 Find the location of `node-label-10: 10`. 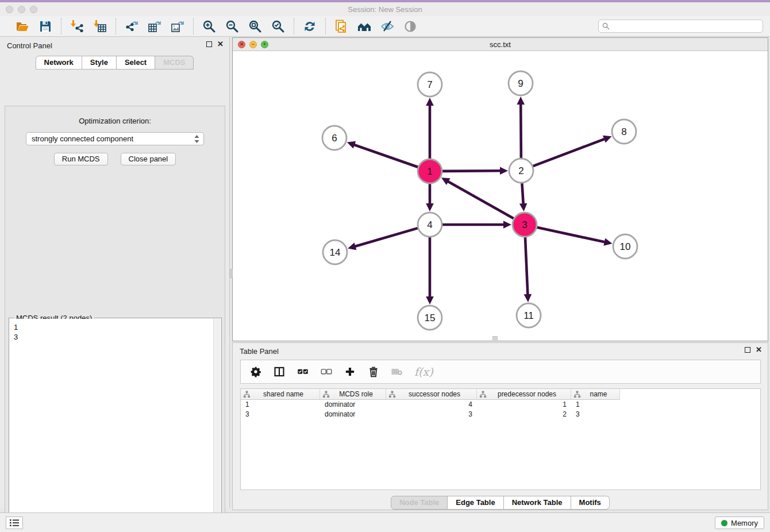

node-label-10: 10 is located at coordinates (625, 247).